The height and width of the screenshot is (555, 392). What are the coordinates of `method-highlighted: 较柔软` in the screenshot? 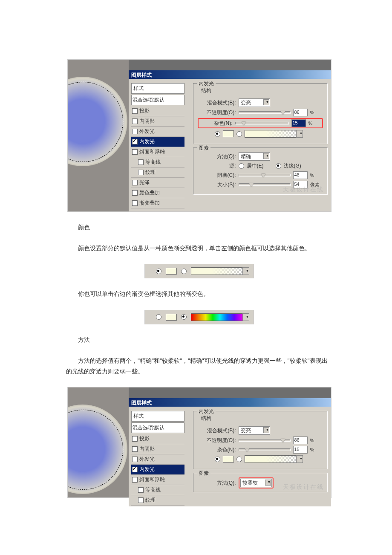 It's located at (256, 483).